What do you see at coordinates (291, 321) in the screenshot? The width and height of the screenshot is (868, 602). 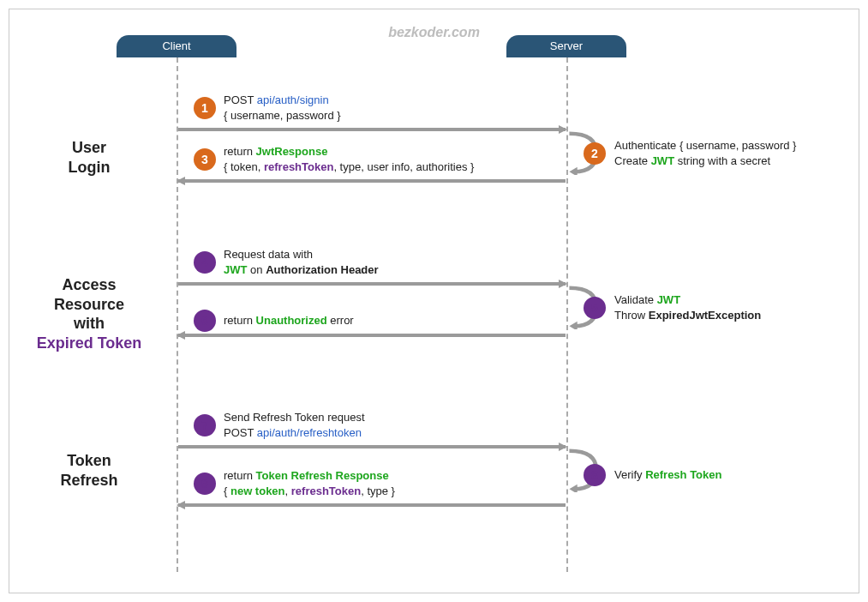 I see `text: Unauthorized` at bounding box center [291, 321].